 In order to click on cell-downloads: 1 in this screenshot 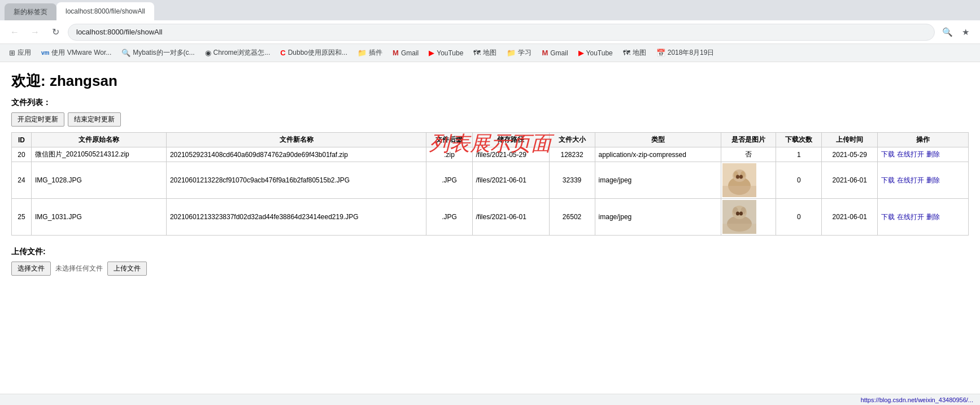, I will do `click(799, 155)`.